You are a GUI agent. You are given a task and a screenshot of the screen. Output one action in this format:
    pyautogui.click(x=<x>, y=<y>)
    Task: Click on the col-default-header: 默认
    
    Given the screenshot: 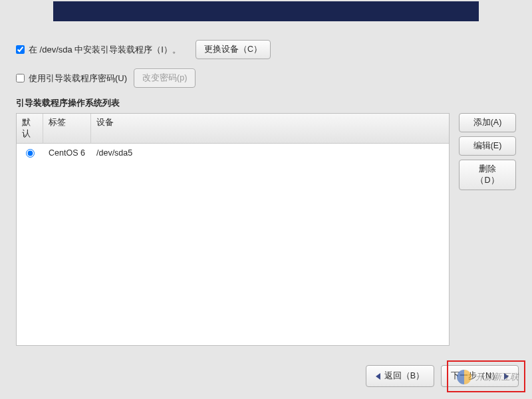 What is the action you would take?
    pyautogui.click(x=30, y=128)
    